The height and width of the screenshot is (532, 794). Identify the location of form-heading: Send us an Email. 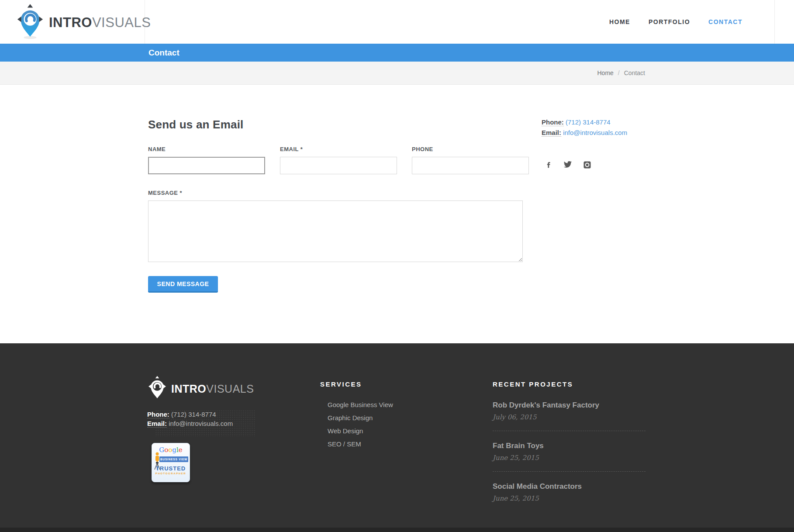
(196, 125).